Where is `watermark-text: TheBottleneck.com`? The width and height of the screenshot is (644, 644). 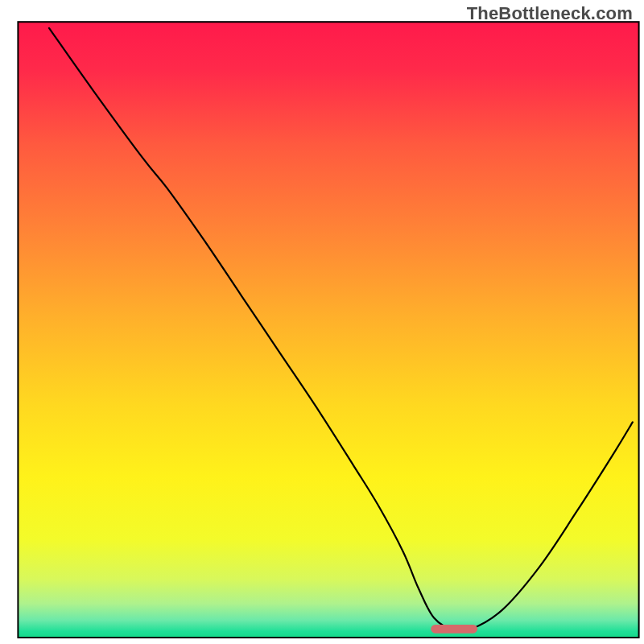
watermark-text: TheBottleneck.com is located at coordinates (550, 14).